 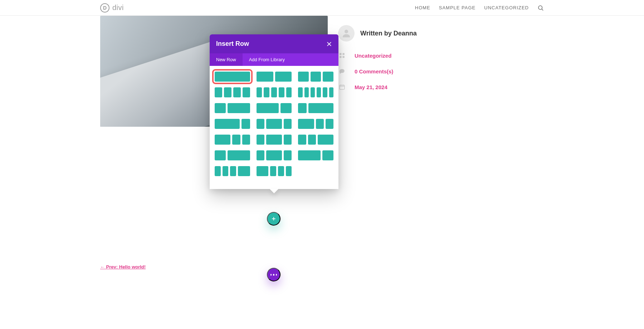 I want to click on layout-1-1-2a, so click(x=316, y=124).